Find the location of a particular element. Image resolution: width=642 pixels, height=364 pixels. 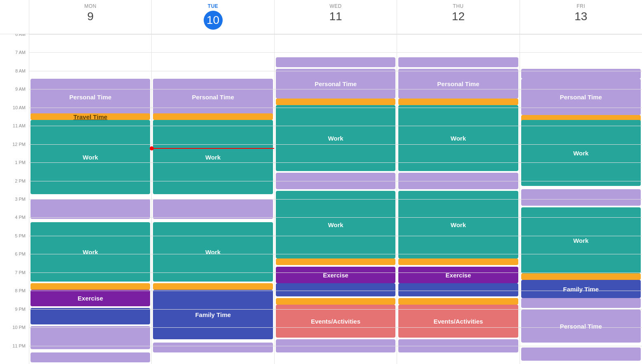

event-label: Travel Time is located at coordinates (90, 117).